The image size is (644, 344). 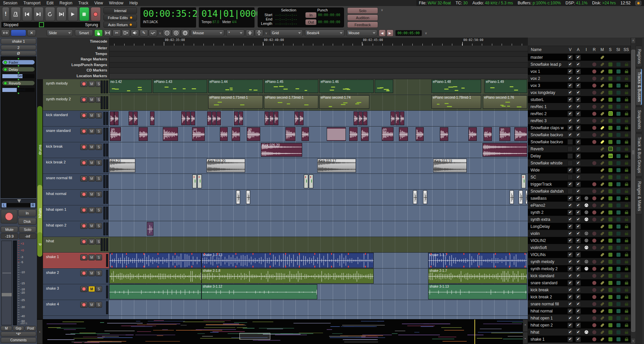 What do you see at coordinates (144, 33) in the screenshot?
I see `draw-tool: ✎` at bounding box center [144, 33].